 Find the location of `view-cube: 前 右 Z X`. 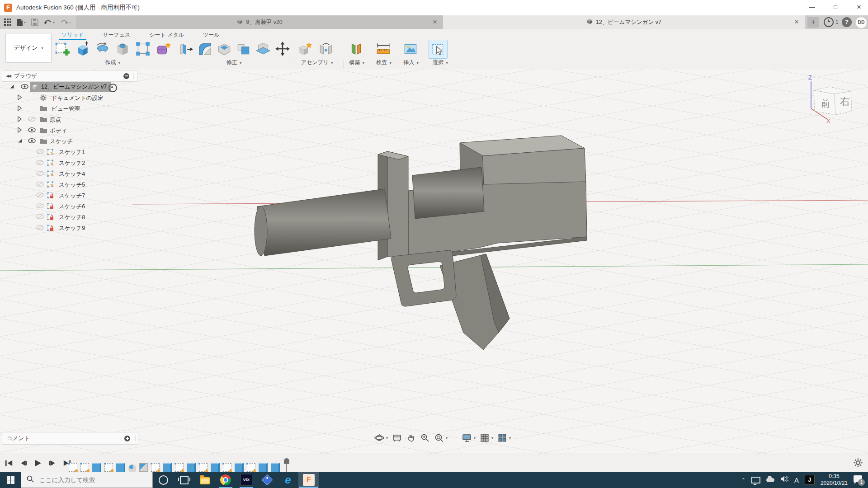

view-cube: 前 右 Z X is located at coordinates (830, 99).